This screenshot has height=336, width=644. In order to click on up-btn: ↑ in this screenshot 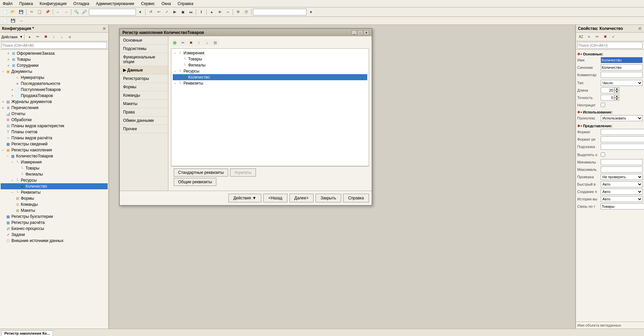, I will do `click(54, 37)`.